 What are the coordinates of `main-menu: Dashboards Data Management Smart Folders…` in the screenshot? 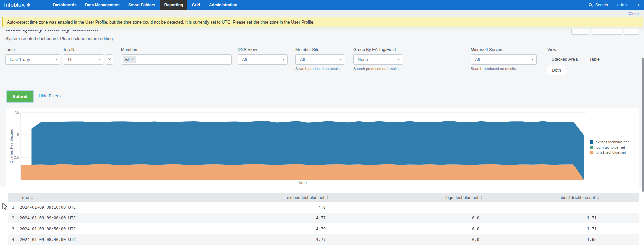 It's located at (145, 5).